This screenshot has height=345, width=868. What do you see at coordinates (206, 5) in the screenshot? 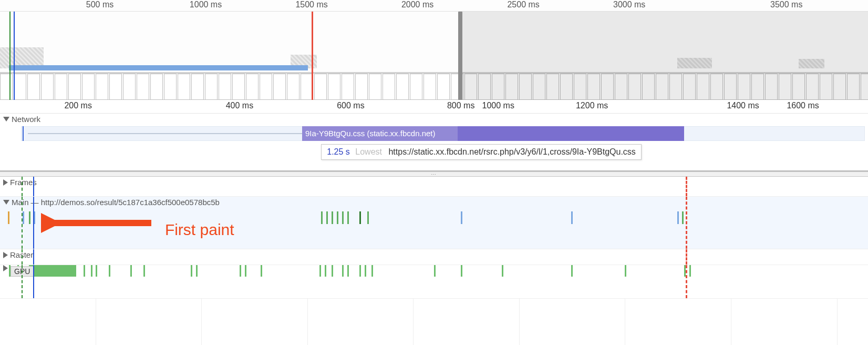
I see `overview-tick: 1000 ms` at bounding box center [206, 5].